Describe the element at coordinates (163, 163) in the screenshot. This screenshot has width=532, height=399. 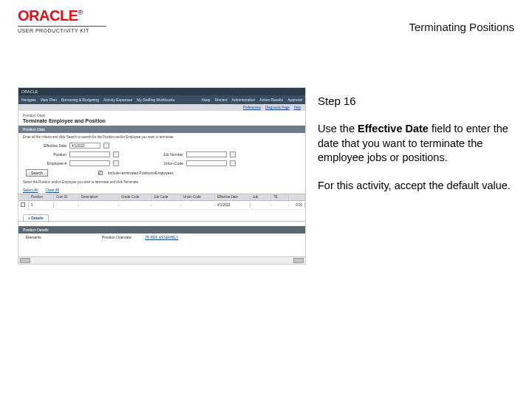
I see `union-code-label: Union Code` at that location.